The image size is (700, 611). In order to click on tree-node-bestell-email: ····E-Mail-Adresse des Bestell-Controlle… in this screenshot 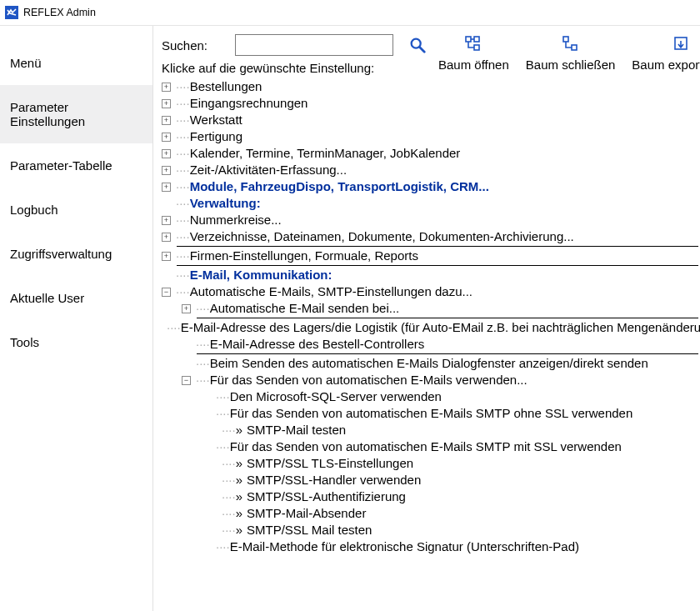, I will do `click(430, 344)`.